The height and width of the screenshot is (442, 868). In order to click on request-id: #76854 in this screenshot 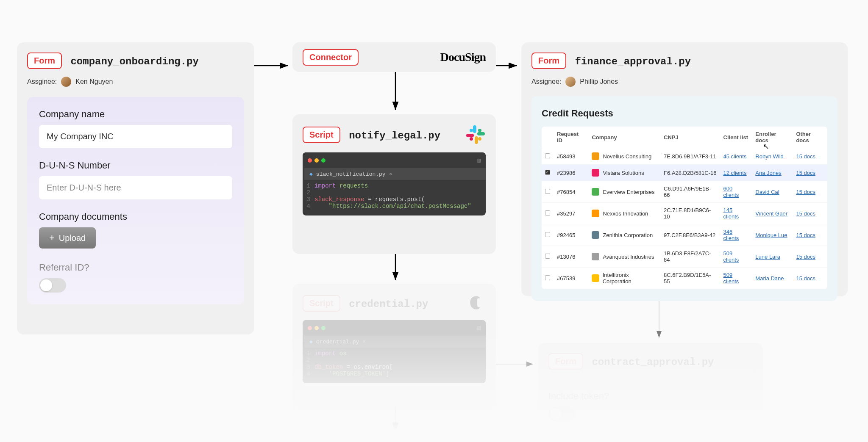, I will do `click(571, 192)`.